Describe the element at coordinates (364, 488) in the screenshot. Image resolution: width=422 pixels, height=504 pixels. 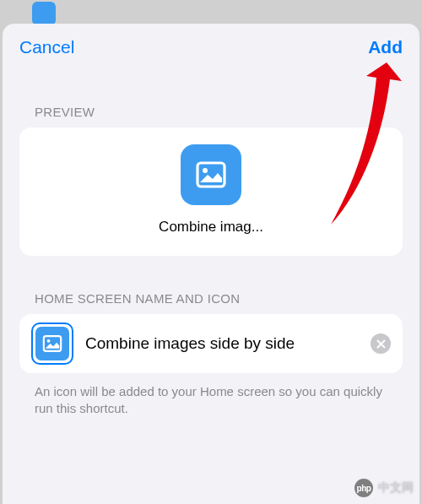
I see `watermark-logo: php` at that location.